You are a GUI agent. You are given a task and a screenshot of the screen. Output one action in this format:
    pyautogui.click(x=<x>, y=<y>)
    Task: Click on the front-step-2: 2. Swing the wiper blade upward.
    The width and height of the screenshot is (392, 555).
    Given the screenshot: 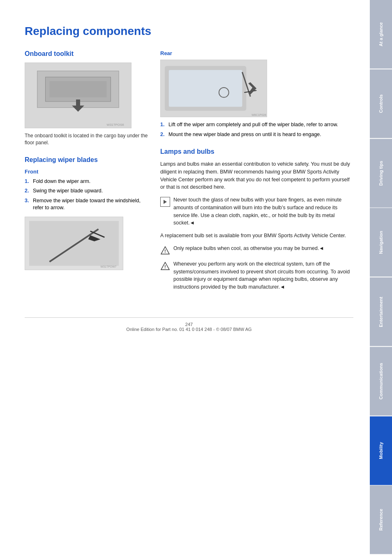 What is the action you would take?
    pyautogui.click(x=86, y=191)
    